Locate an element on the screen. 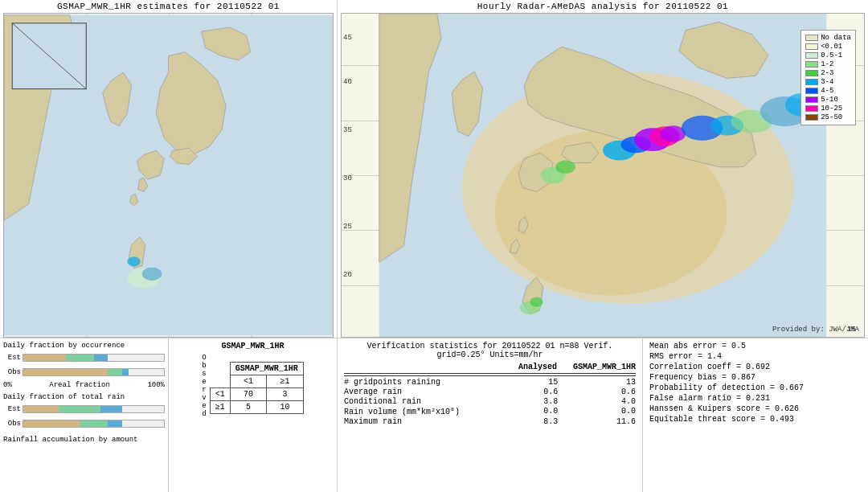 The height and width of the screenshot is (492, 868). left-map-title: GSMAP_MWR_1HR estimates for 20110522 01 is located at coordinates (169, 6).